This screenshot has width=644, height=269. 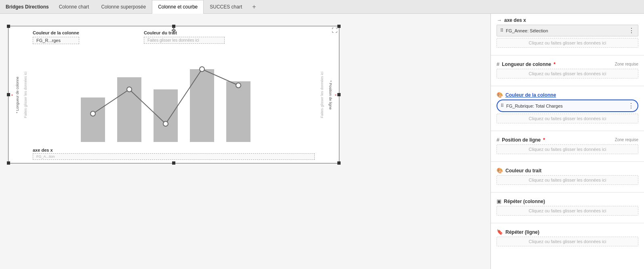 What do you see at coordinates (27, 7) in the screenshot?
I see `app-title: Bridges Directions` at bounding box center [27, 7].